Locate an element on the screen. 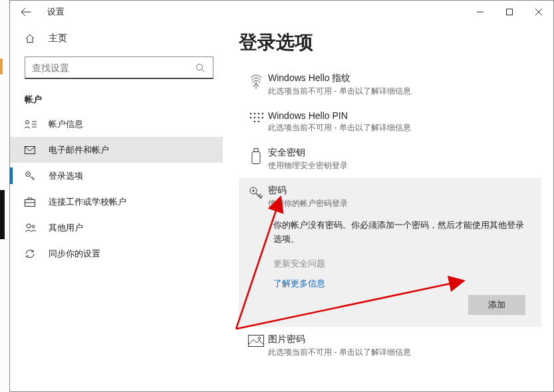  option-title: 安全密钥 is located at coordinates (400, 153).